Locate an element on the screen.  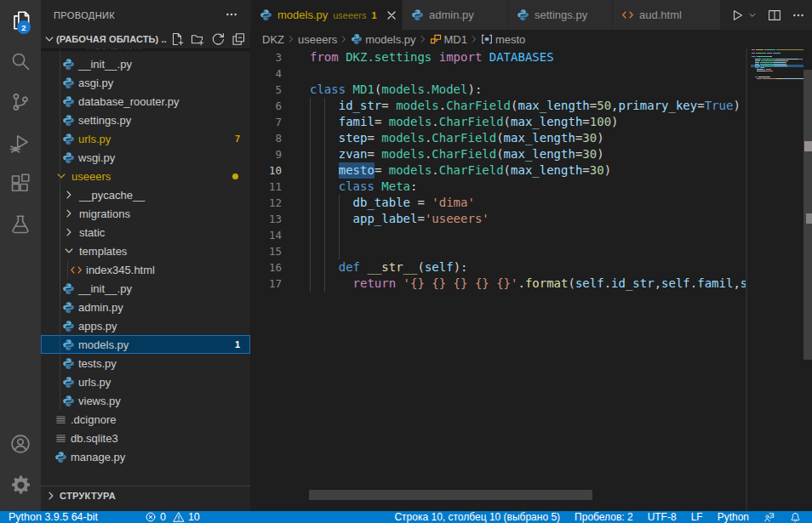
breadcrumb-models.py: models.py is located at coordinates (383, 39).